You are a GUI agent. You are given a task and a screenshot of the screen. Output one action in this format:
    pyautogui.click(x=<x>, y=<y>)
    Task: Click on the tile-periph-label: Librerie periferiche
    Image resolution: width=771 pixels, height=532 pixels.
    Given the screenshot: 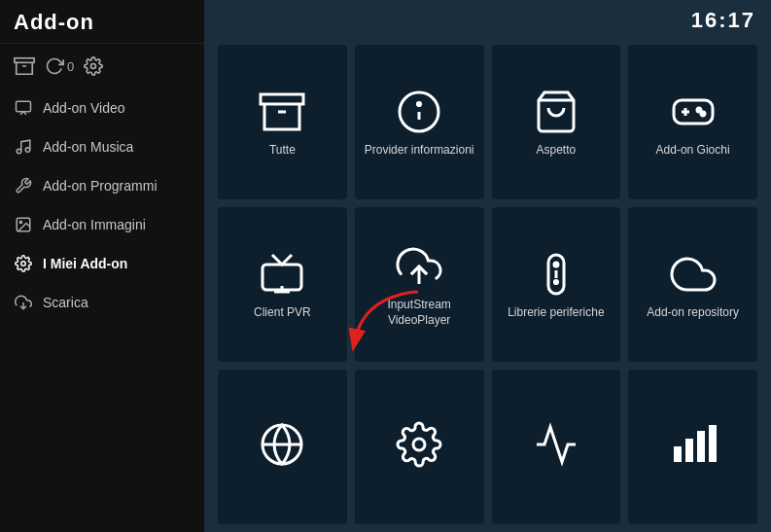 What is the action you would take?
    pyautogui.click(x=556, y=313)
    